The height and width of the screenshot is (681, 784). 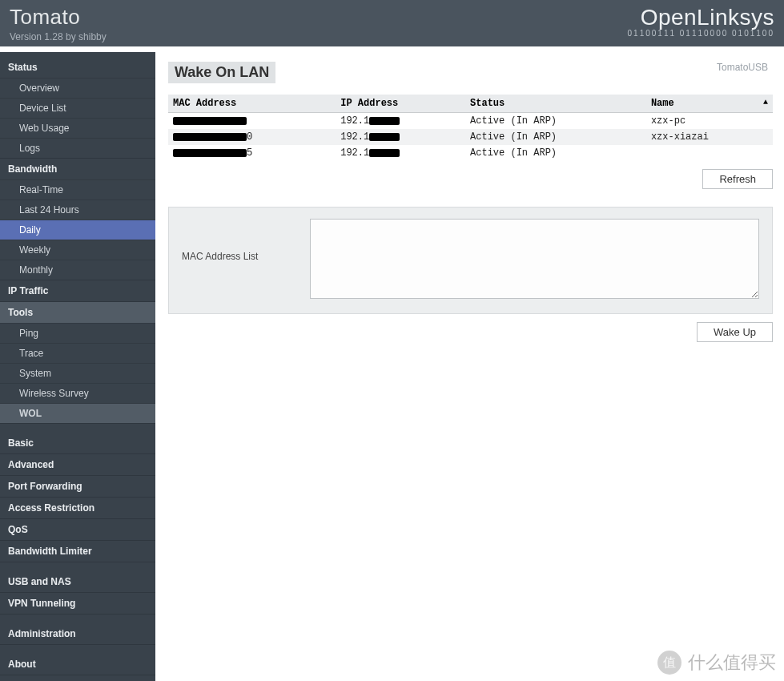 I want to click on watermark-badge-icon: 值, so click(x=669, y=663).